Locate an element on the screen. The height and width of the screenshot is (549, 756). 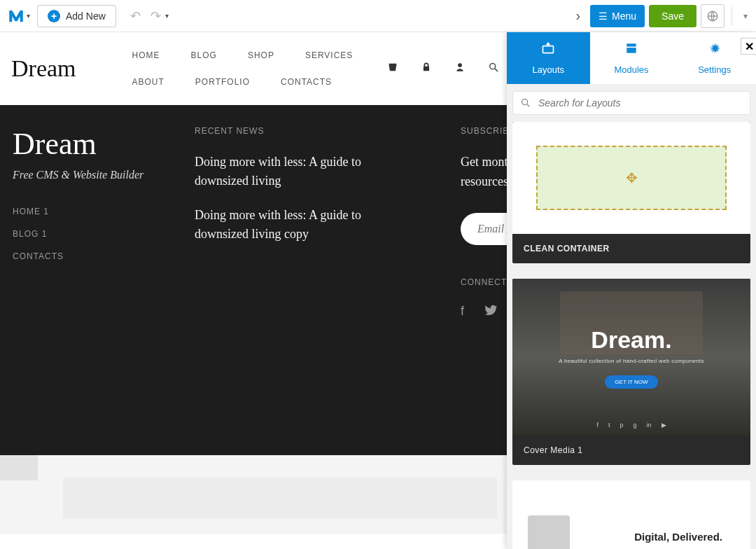
history-controls: ↶ ↷▾ is located at coordinates (150, 16).